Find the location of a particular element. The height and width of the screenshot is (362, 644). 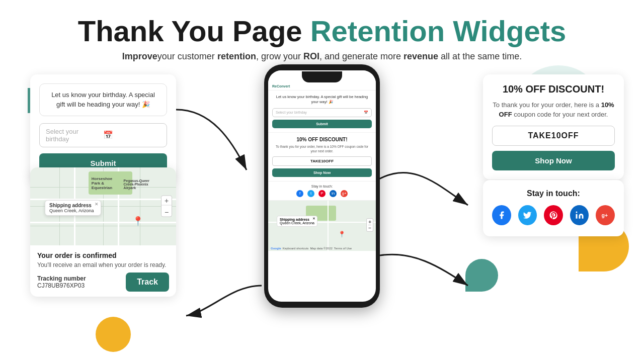

map-order-widget: HorseshoePark &Equestrian Pegasus-QueerC… is located at coordinates (103, 232).